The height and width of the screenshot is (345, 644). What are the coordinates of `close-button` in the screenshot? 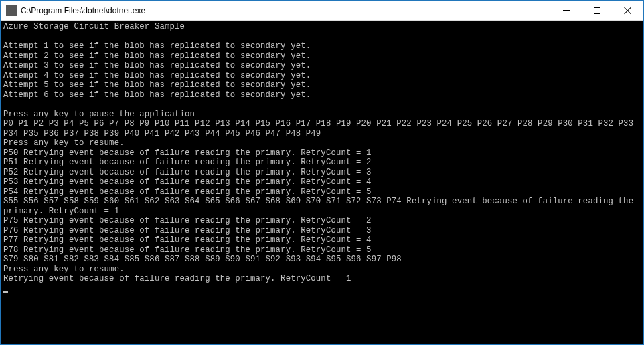 It's located at (628, 11).